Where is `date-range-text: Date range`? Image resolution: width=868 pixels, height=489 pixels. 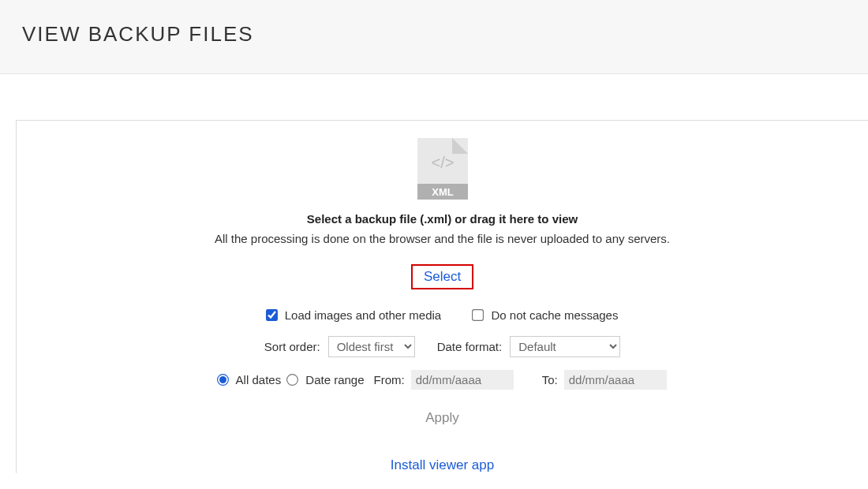 date-range-text: Date range is located at coordinates (335, 380).